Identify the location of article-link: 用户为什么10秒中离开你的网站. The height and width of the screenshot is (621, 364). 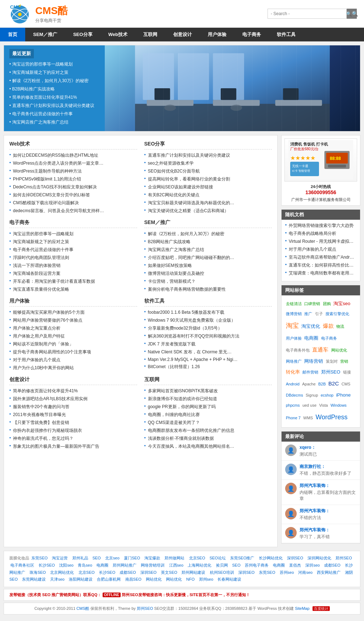
(43, 368).